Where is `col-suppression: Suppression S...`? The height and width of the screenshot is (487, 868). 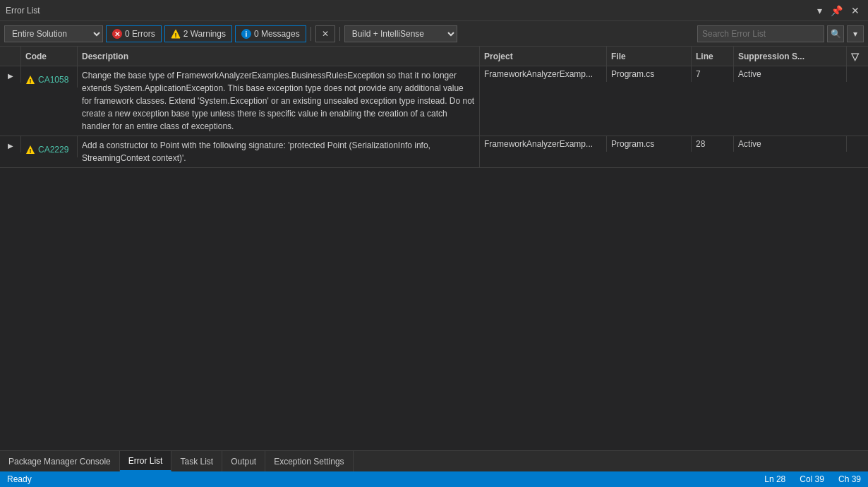 col-suppression: Suppression S... is located at coordinates (790, 56).